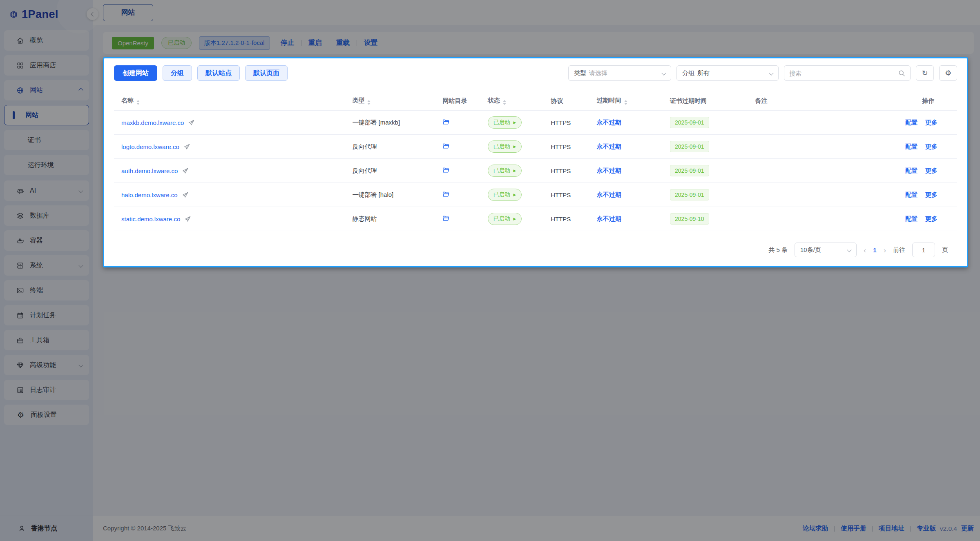  Describe the element at coordinates (47, 216) in the screenshot. I see `sidebar-item-database: 数据库` at that location.